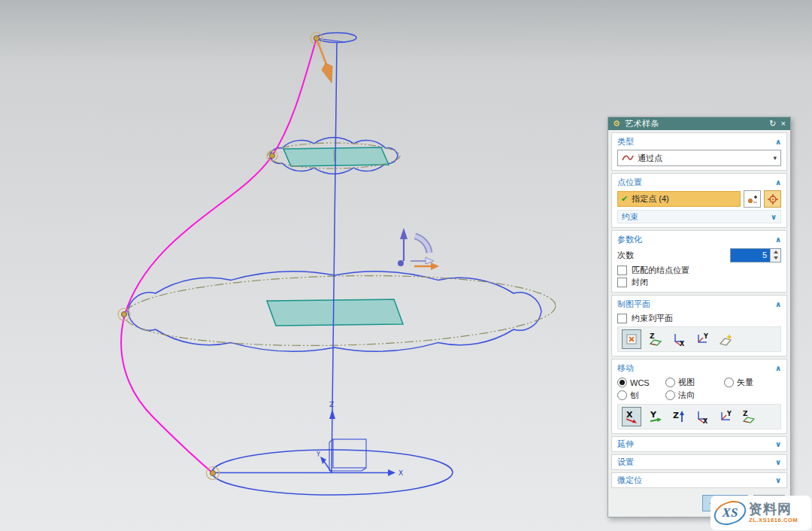 This screenshot has height=531, width=812. Describe the element at coordinates (632, 339) in the screenshot. I see `view-plane-button` at that location.